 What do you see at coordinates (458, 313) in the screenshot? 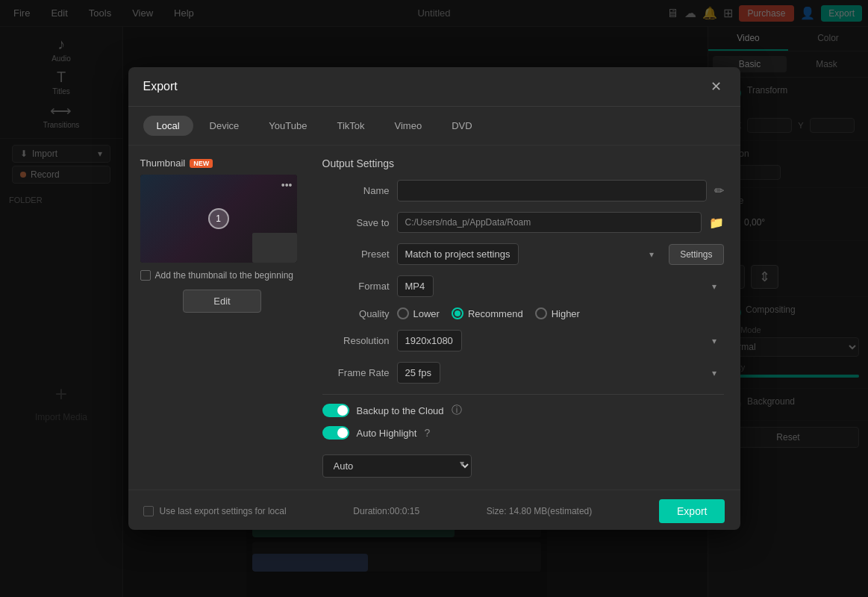
I see `quality-recommend-radio` at bounding box center [458, 313].